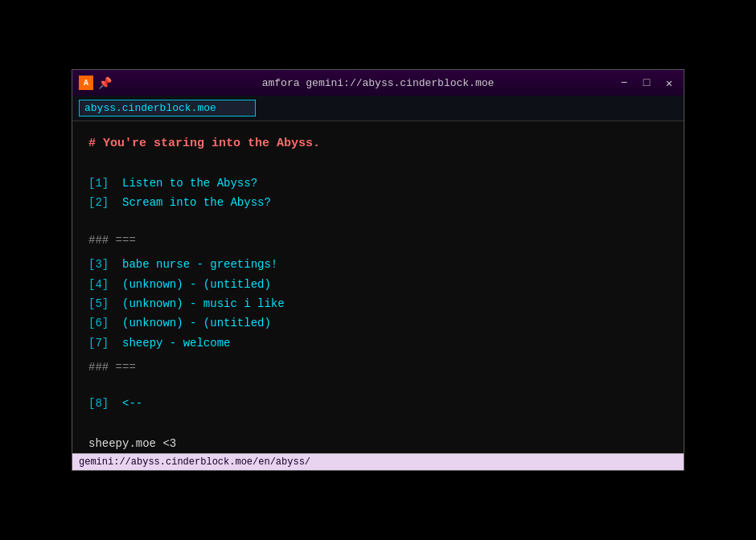 Image resolution: width=756 pixels, height=540 pixels. Describe the element at coordinates (378, 444) in the screenshot. I see `footer-text: sheepy.moe <3` at that location.